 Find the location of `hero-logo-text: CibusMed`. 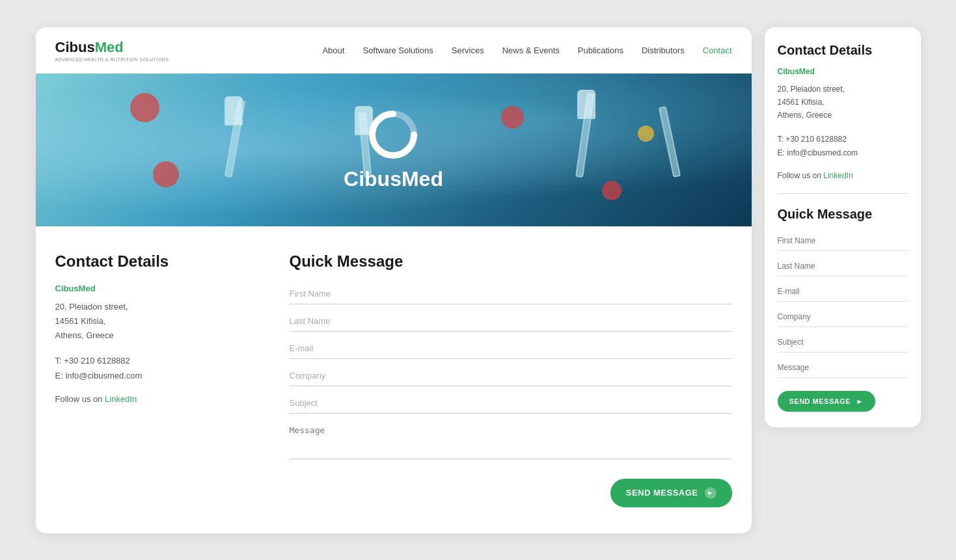

hero-logo-text: CibusMed is located at coordinates (393, 180).